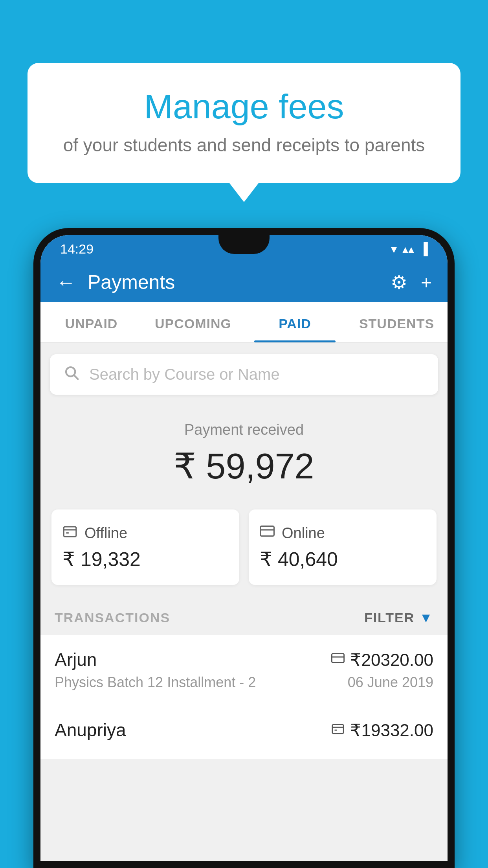 The width and height of the screenshot is (488, 868). Describe the element at coordinates (91, 322) in the screenshot. I see `tab-unpaid: UNPAID` at that location.